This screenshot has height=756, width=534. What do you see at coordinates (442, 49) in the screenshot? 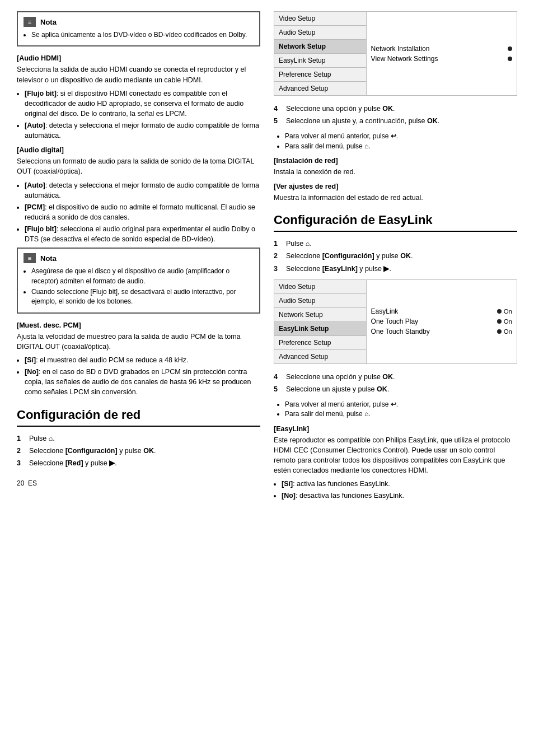
I see `menu-right-network-installation: Network Installation` at bounding box center [442, 49].